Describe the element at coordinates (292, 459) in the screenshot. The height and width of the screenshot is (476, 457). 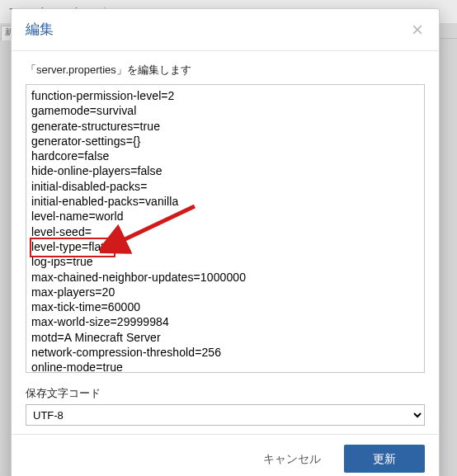
I see `cancel-button: キャンセル` at that location.